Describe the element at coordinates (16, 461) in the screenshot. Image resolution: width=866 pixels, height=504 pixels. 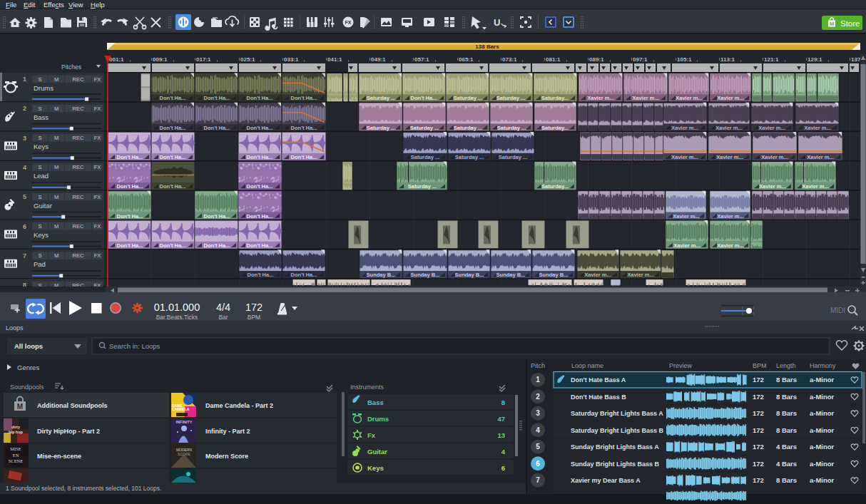
I see `svg-text: SCENE` at that location.